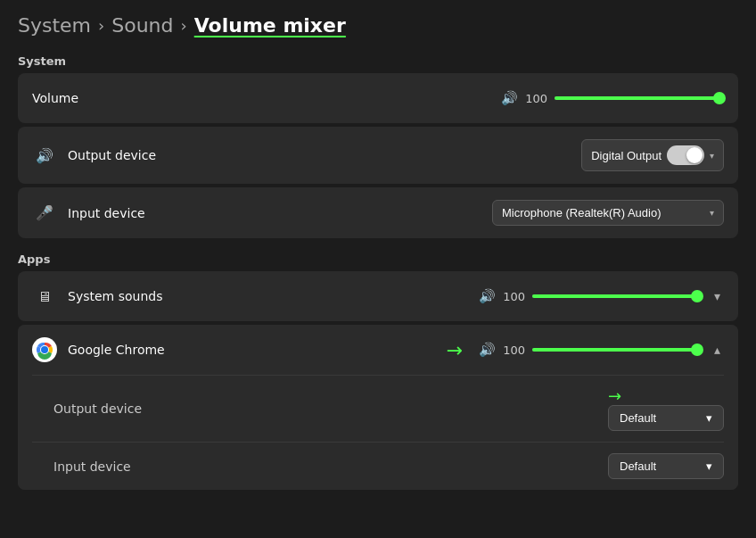 The height and width of the screenshot is (538, 756). What do you see at coordinates (635, 98) in the screenshot?
I see `volume-slider-fill` at bounding box center [635, 98].